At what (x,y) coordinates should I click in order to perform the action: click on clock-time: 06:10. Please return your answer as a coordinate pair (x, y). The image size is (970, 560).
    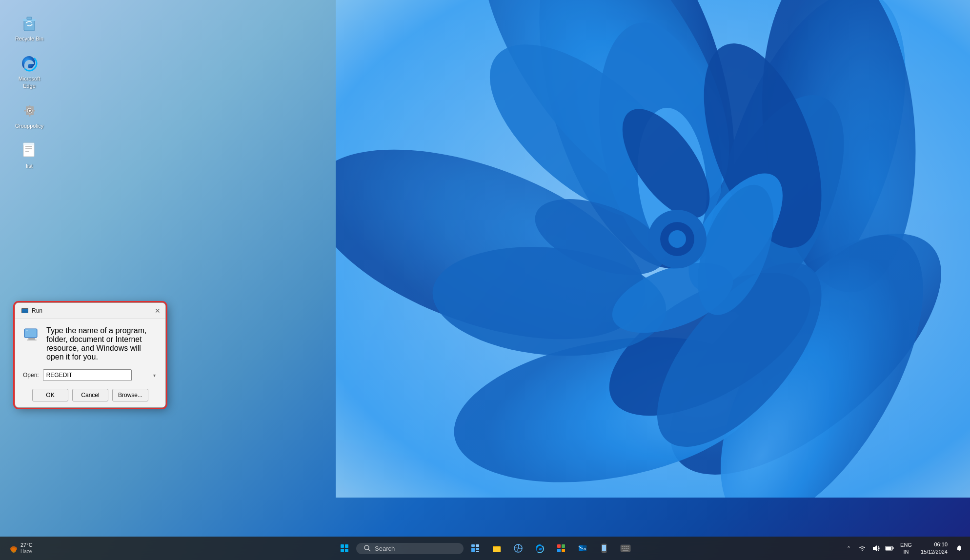
    Looking at the image, I should click on (934, 544).